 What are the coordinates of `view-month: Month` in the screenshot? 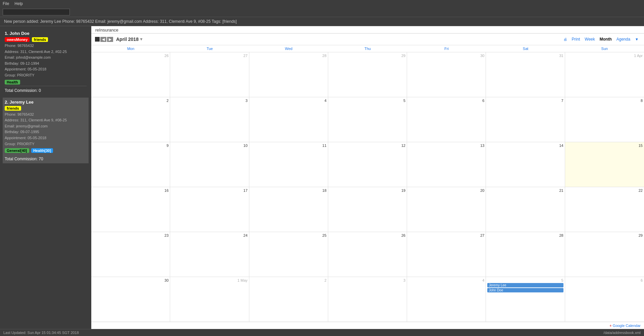 It's located at (606, 39).